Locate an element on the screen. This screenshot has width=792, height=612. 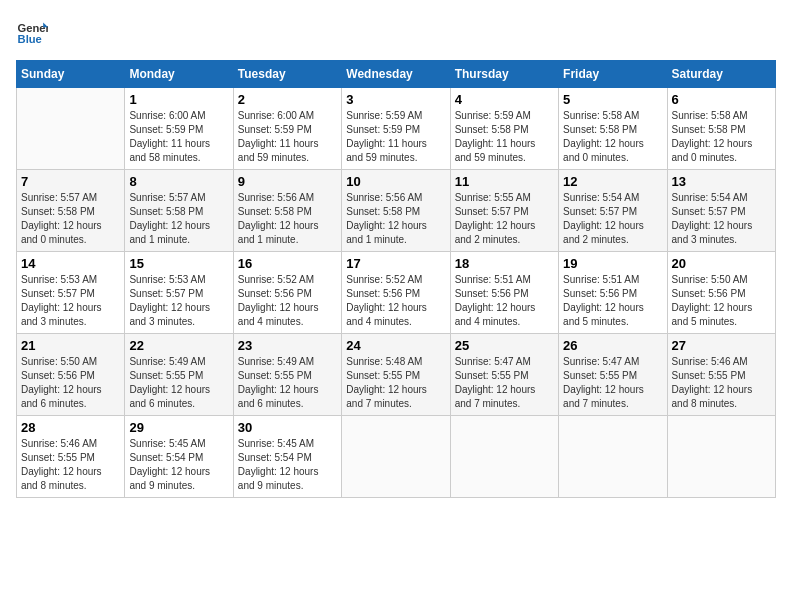
calendar-cell: 22Sunrise: 5:49 AM Sunset: 5:55 PM Dayli… is located at coordinates (179, 375).